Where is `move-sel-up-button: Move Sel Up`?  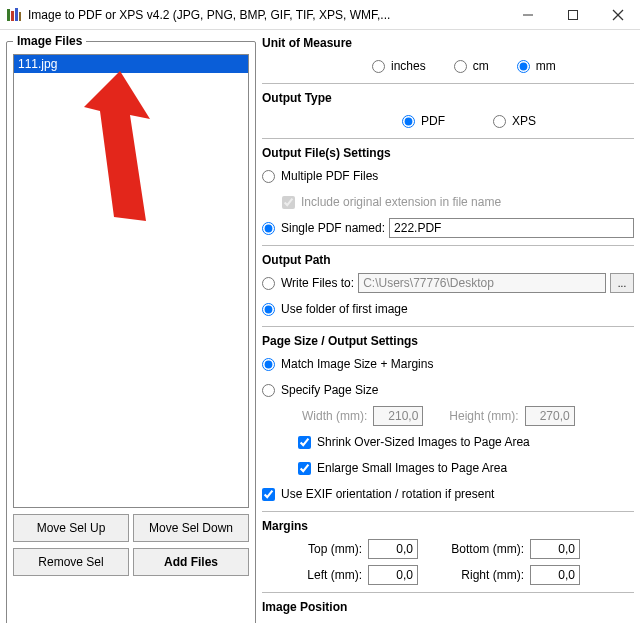
move-sel-up-button: Move Sel Up is located at coordinates (71, 528).